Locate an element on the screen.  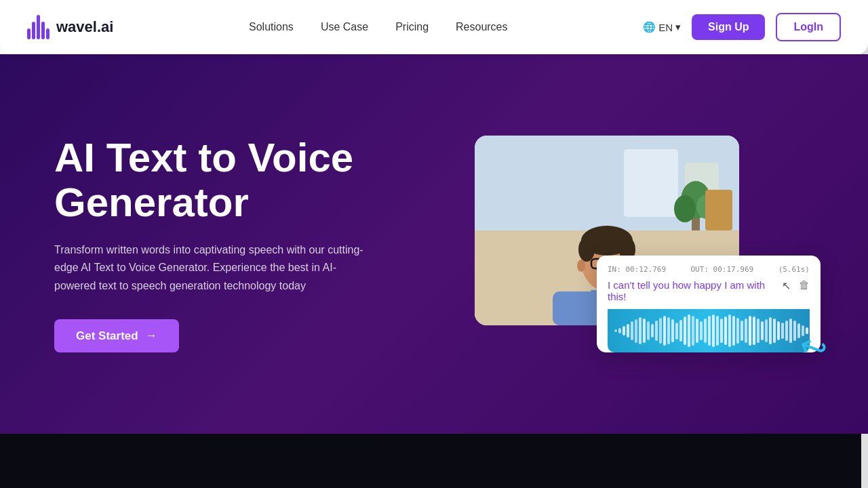
get-started-button: Get Started → is located at coordinates (117, 336).